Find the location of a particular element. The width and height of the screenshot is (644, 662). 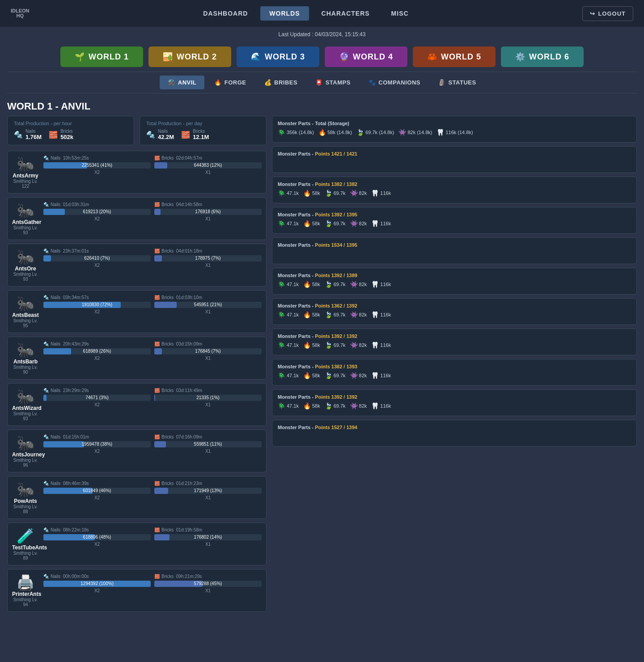

world-tab-1: 🌱 WORLD 1 is located at coordinates (102, 57).